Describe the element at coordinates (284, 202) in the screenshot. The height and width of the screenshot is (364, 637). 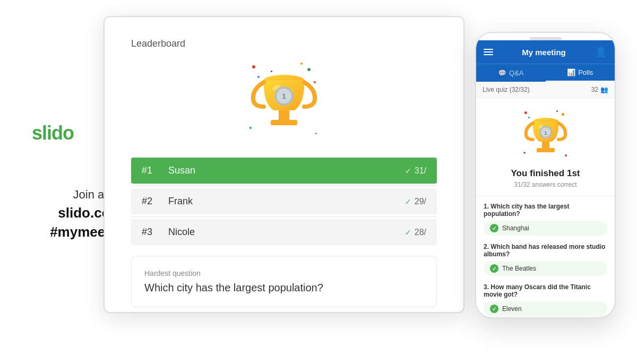
I see `leaderboard-table: #1 Susan ✓ 31/ #2 Frank ✓ 29/` at that location.